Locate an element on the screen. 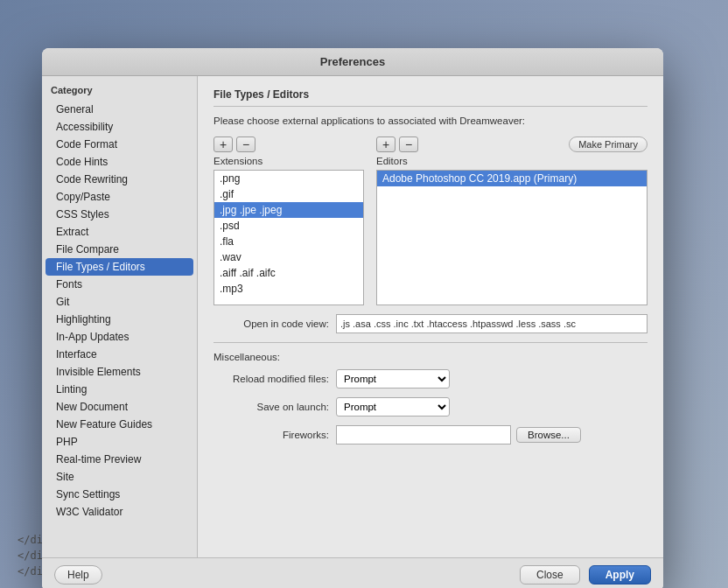  section-title: File Types / Editors is located at coordinates (430, 98).